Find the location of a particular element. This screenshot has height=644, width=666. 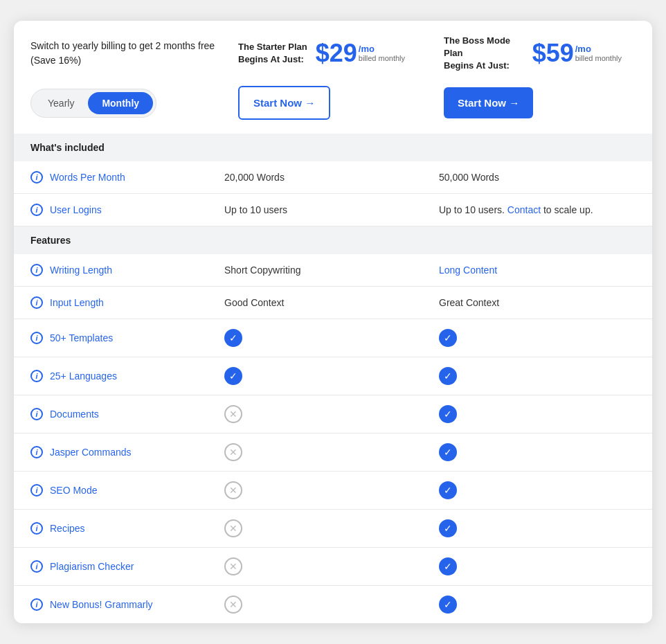

toggle-container: Yearly Monthly is located at coordinates (93, 103).